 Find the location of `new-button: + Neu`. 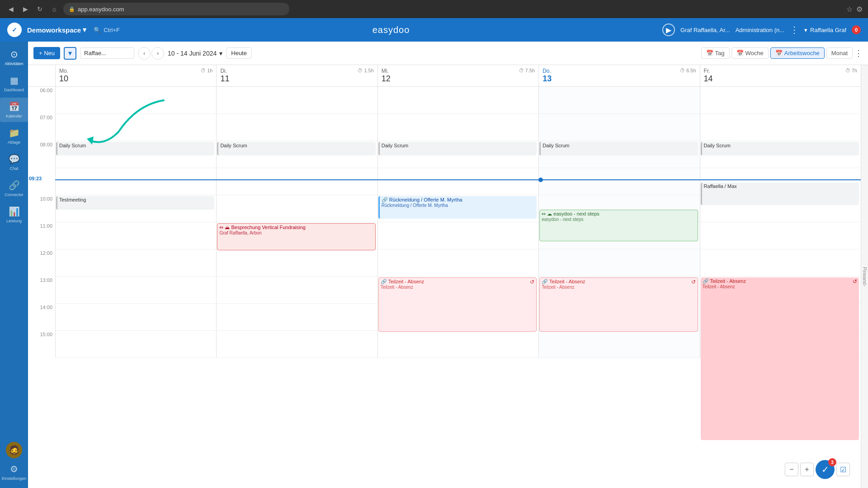

new-button: + Neu is located at coordinates (47, 53).